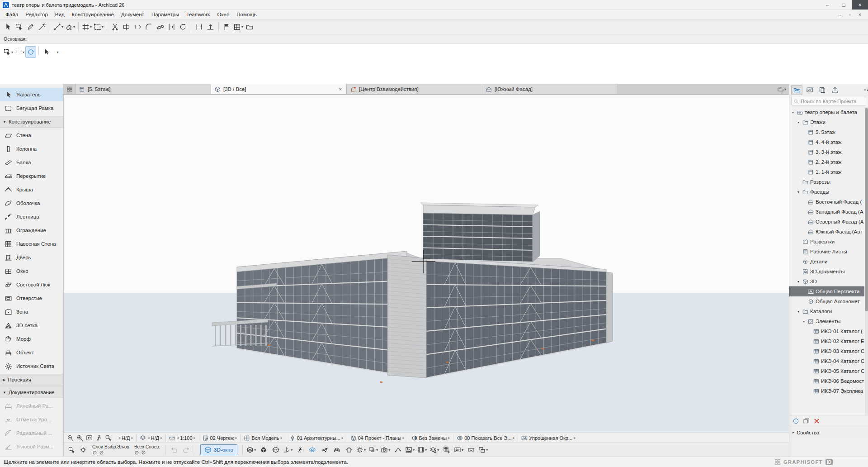 Image resolution: width=868 pixels, height=467 pixels. What do you see at coordinates (219, 450) in the screenshot?
I see `3d-window-button: 3D-окно` at bounding box center [219, 450].